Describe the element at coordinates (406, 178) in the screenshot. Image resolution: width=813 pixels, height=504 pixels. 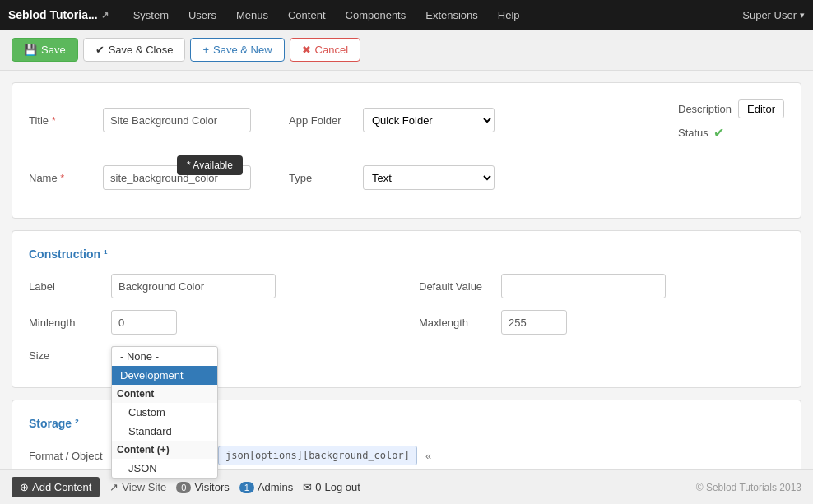
I see `name-row: Name * Type Text` at that location.